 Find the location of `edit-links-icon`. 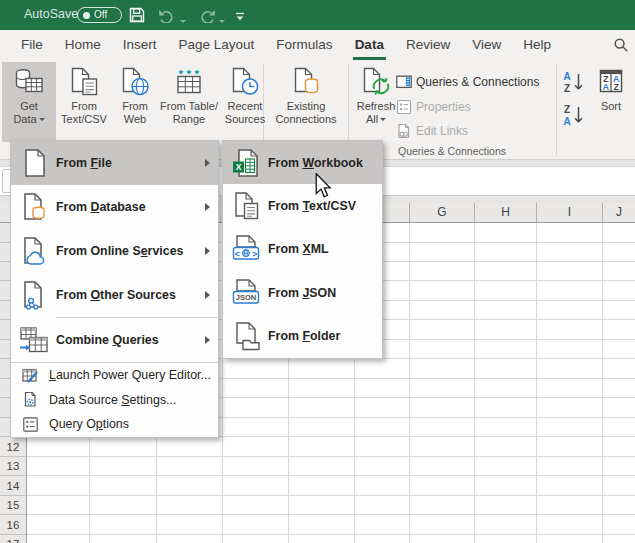

edit-links-icon is located at coordinates (404, 131).